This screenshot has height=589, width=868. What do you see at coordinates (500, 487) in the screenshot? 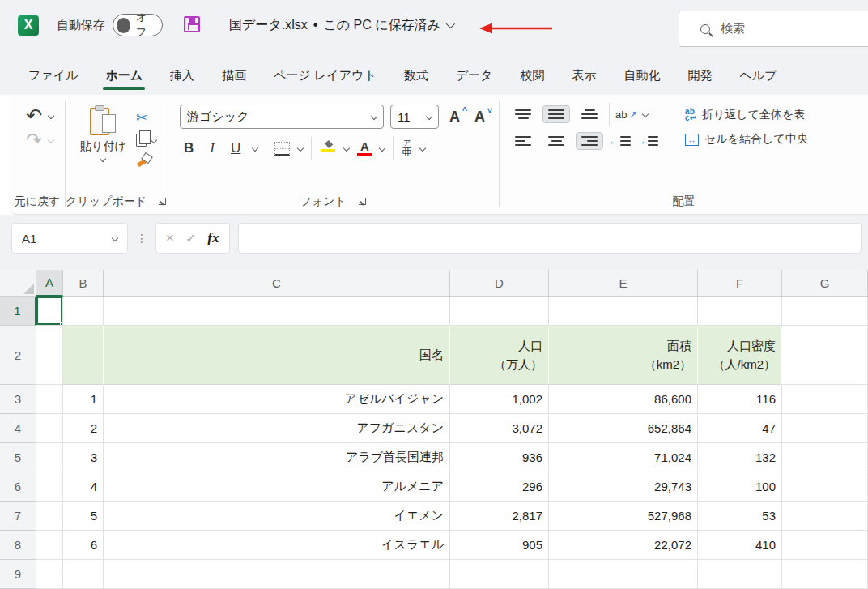
I see `cell-population: 296` at bounding box center [500, 487].